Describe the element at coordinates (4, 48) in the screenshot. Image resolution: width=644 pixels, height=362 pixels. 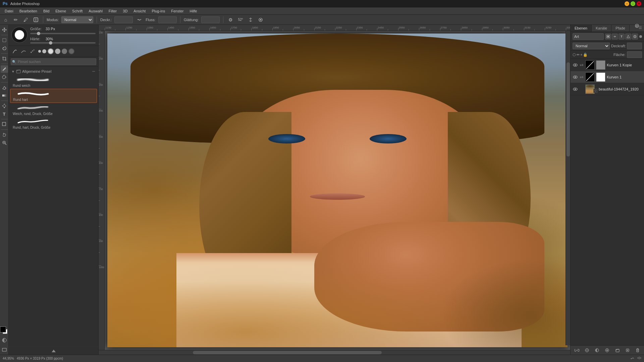
I see `lasso-tool` at that location.